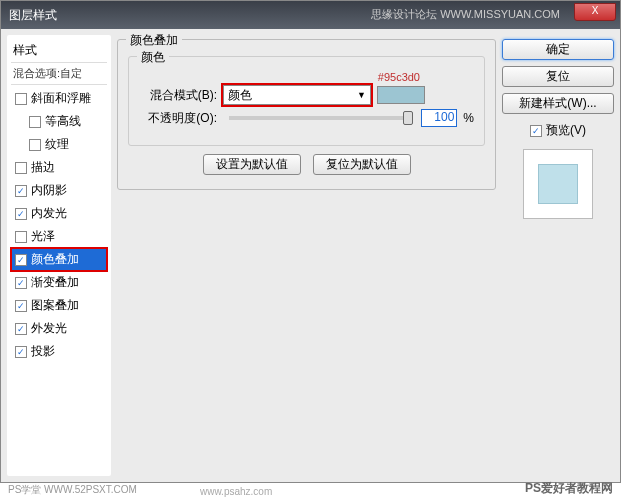  Describe the element at coordinates (49, 214) in the screenshot. I see `style-label: 内发光` at that location.